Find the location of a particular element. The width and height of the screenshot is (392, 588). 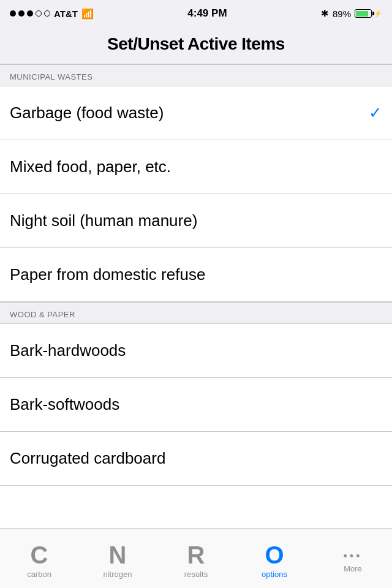

bluetooth-icon: ✱ is located at coordinates (325, 13).